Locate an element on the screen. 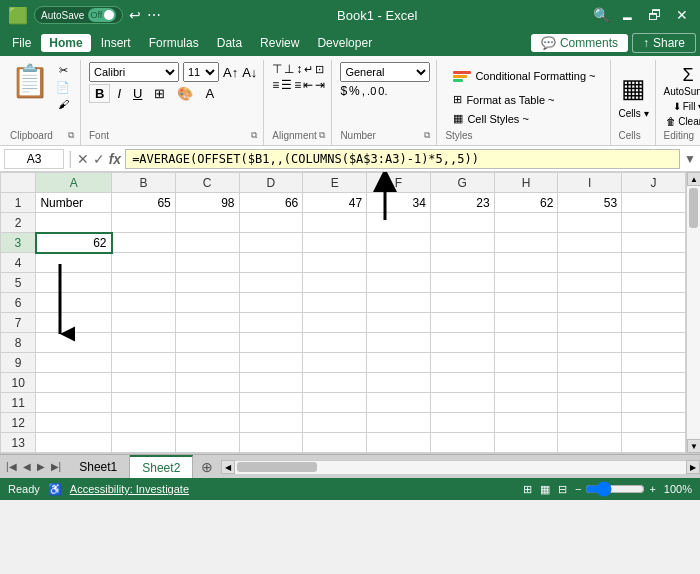 The image size is (700, 574). cell-A11 is located at coordinates (74, 403).